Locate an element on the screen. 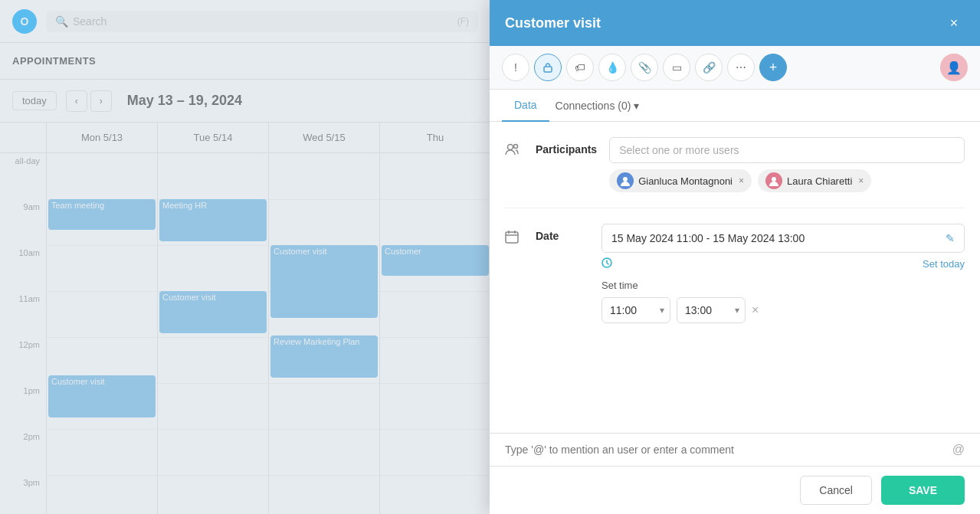 This screenshot has height=514, width=980. modal-title: Customer visit is located at coordinates (553, 23).